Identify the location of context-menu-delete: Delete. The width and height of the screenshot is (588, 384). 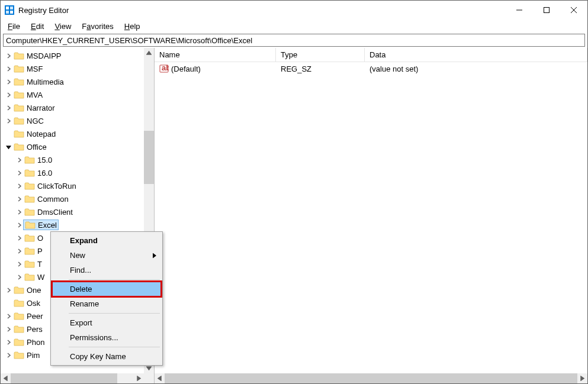
(107, 289).